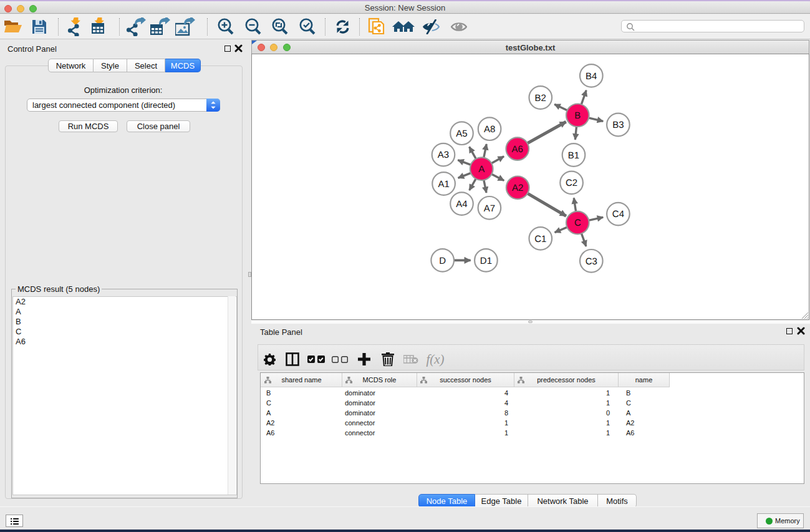 This screenshot has width=810, height=532. Describe the element at coordinates (571, 183) in the screenshot. I see `svg-text: C2` at that location.